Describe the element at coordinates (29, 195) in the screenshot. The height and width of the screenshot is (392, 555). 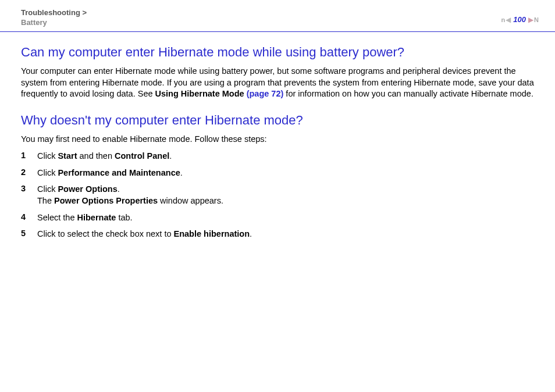
I see `step-number: 3` at that location.